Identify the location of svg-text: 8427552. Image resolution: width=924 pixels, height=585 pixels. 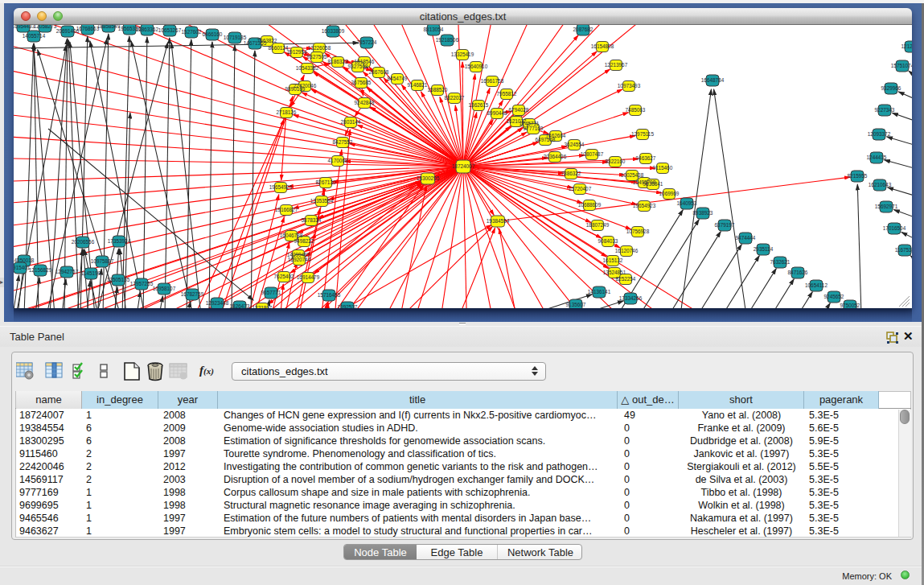
(343, 142).